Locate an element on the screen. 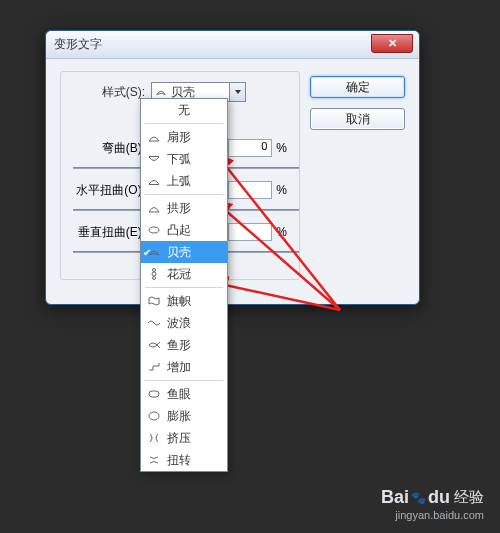 This screenshot has height=533, width=500. dropdown-label: 波浪 is located at coordinates (179, 324).